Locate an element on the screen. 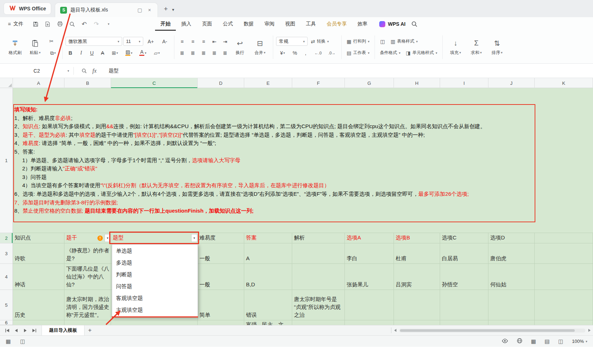 The width and height of the screenshot is (593, 364). cell-J5 is located at coordinates (511, 305).